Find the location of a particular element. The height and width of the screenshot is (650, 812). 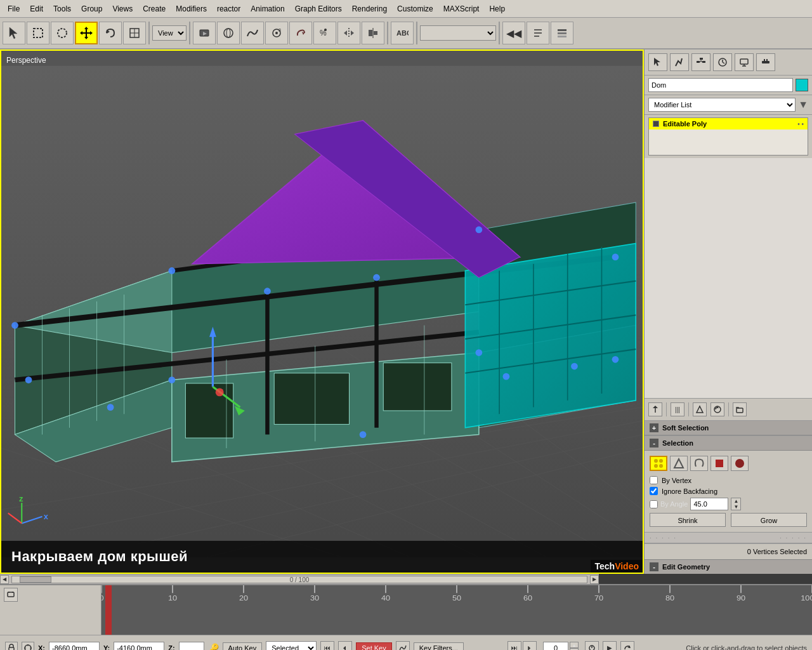

sel-edge-icon is located at coordinates (679, 463).